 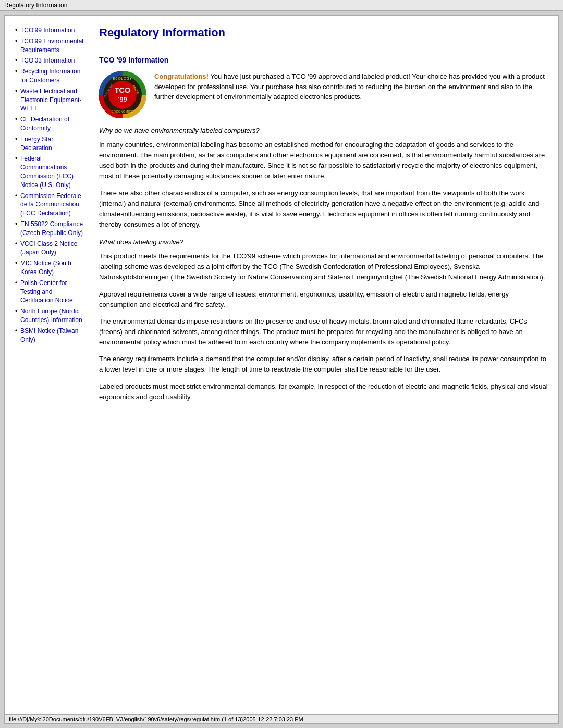 What do you see at coordinates (36, 144) in the screenshot?
I see `sidebar-link-energy-star: Energy Star Declaration` at bounding box center [36, 144].